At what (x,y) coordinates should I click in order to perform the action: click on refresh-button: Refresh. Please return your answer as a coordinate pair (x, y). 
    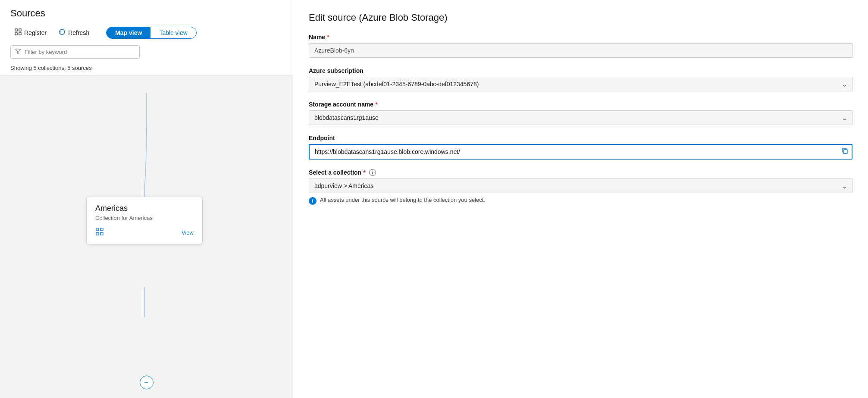
    Looking at the image, I should click on (74, 33).